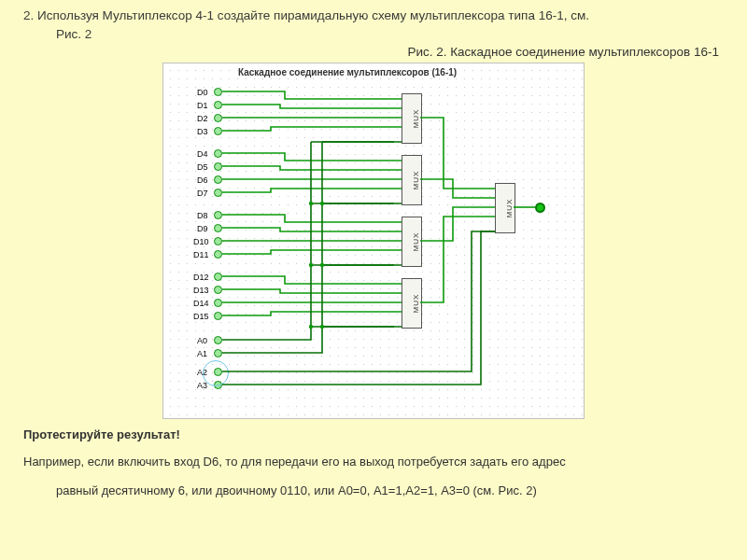 Image resolution: width=747 pixels, height=560 pixels. What do you see at coordinates (28, 15) in the screenshot?
I see `task-number: 2.` at bounding box center [28, 15].